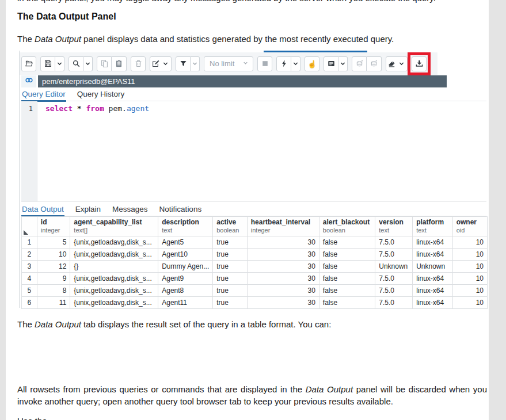 Image resolution: width=506 pixels, height=420 pixels. What do you see at coordinates (419, 64) in the screenshot?
I see `download-csv-button` at bounding box center [419, 64].